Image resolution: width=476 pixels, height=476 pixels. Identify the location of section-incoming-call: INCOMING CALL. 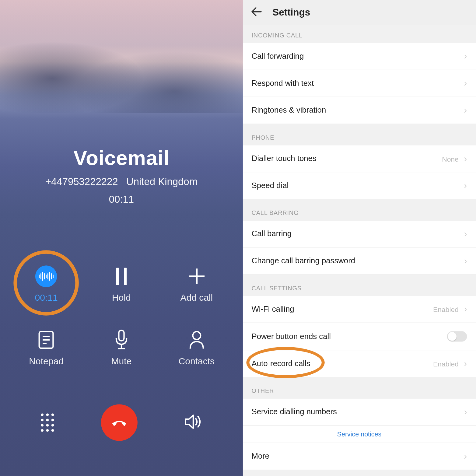
(359, 34).